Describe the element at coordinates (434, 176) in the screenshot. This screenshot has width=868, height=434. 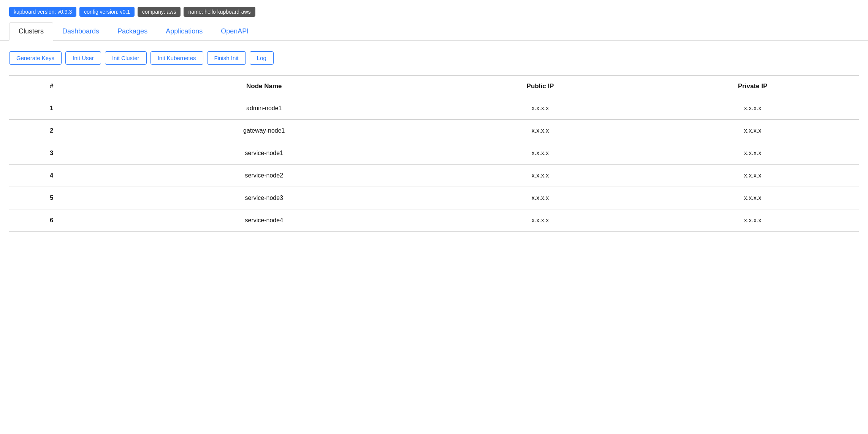
I see `table-row: 4service-node2x.x.x.xx.x.x.x` at that location.